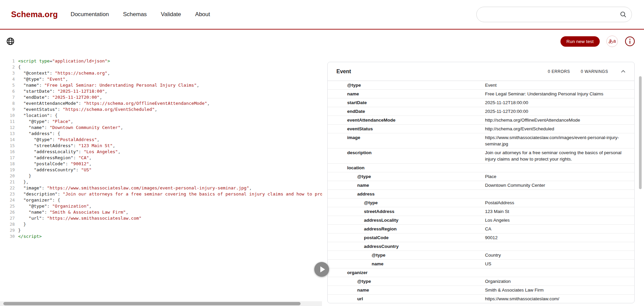  Describe the element at coordinates (171, 14) in the screenshot. I see `nav-item-validate: Validate` at that location.